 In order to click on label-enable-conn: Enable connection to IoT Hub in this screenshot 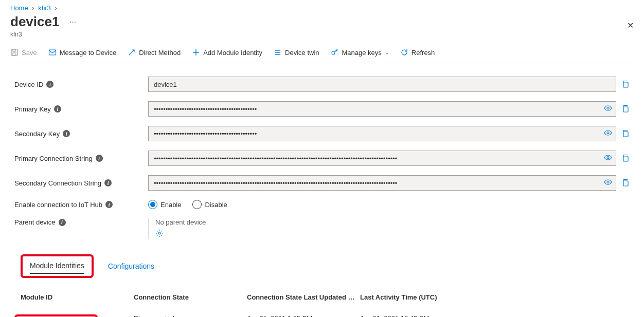, I will do `click(59, 204)`.